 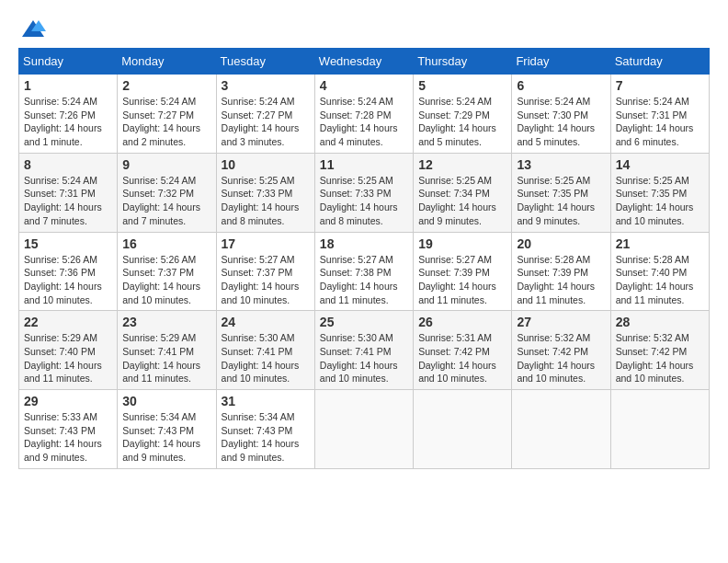 What do you see at coordinates (166, 401) in the screenshot?
I see `day-number: 30` at bounding box center [166, 401].